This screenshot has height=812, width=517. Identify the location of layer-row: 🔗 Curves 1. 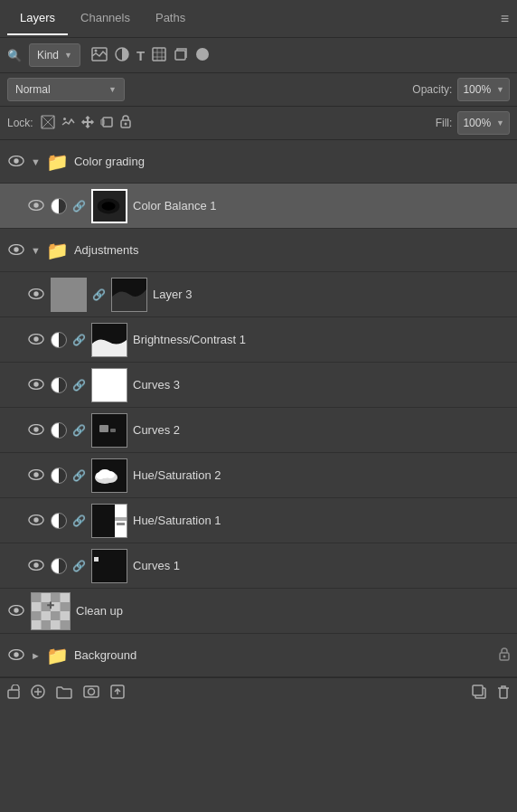
(258, 566).